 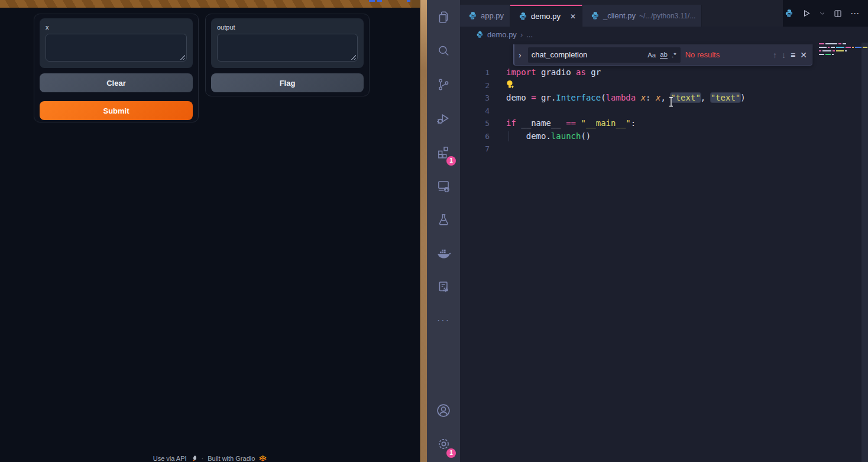 I want to click on clear-button: Clear, so click(x=116, y=83).